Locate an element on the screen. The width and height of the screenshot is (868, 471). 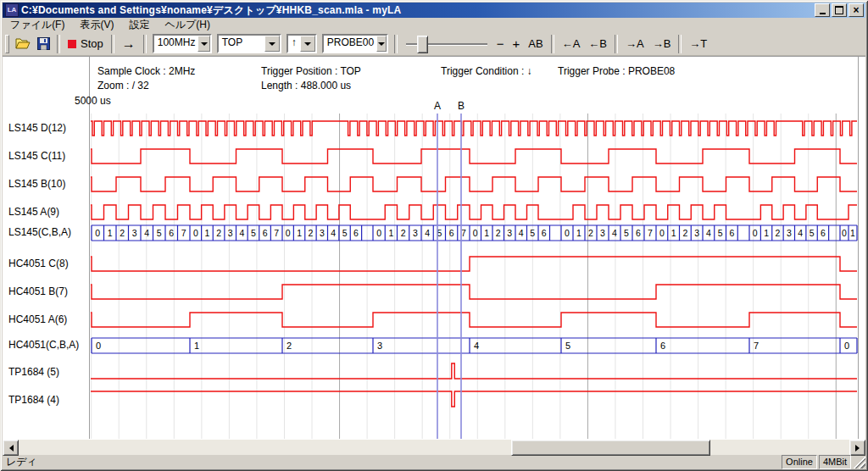
minimize-button is located at coordinates (822, 10).